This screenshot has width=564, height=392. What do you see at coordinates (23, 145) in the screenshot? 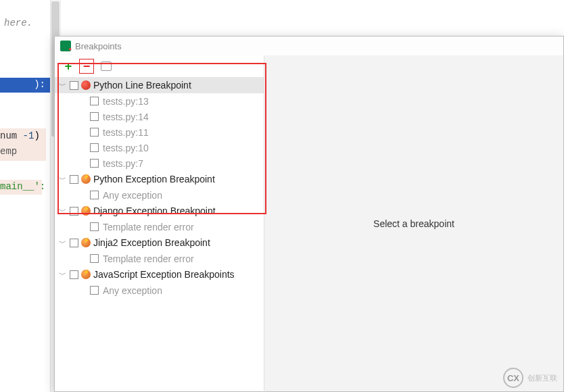
I see `editor-block1: num -1) emp` at bounding box center [23, 145].